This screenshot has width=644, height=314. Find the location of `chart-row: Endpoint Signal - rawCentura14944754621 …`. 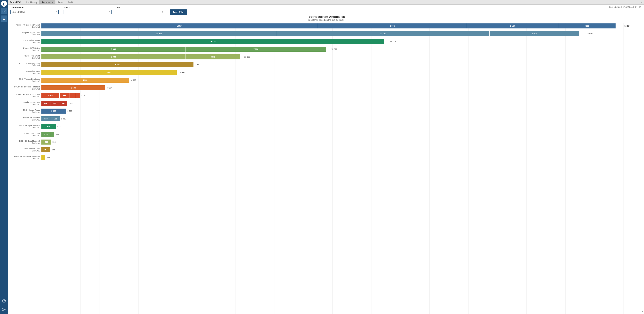

chart-row: Endpoint Signal - rawCentura14944754621 … is located at coordinates (340, 104).